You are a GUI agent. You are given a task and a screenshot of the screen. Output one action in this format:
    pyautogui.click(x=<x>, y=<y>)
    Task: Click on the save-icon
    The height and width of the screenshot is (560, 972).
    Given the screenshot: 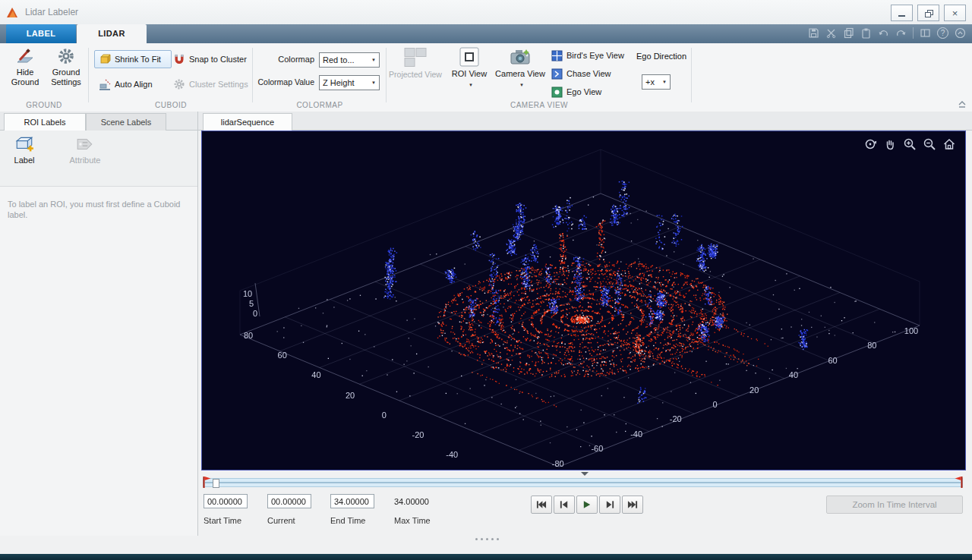 What is the action you would take?
    pyautogui.click(x=814, y=33)
    